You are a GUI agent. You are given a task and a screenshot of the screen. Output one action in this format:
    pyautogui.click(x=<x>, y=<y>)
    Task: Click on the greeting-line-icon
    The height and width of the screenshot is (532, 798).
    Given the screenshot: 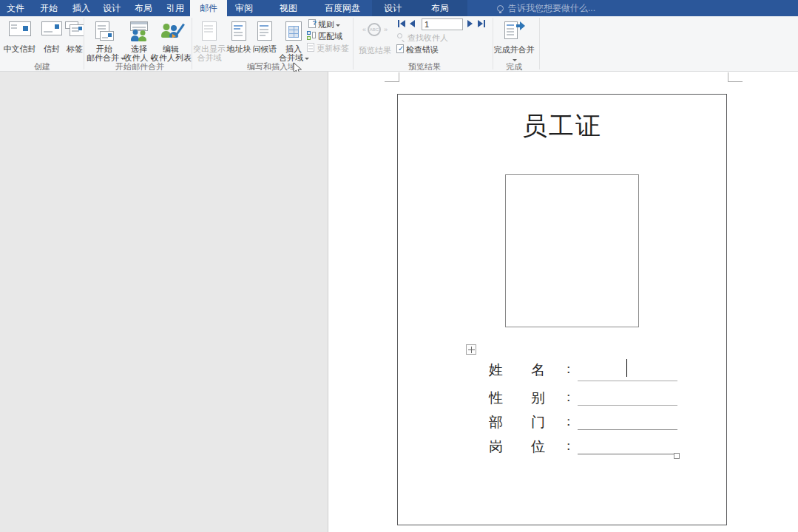 What is the action you would take?
    pyautogui.click(x=265, y=31)
    